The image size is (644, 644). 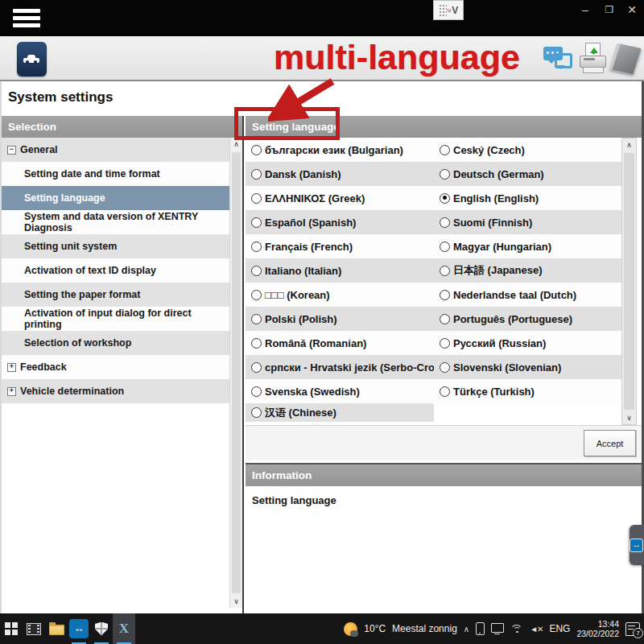 What do you see at coordinates (340, 367) in the screenshot?
I see `language-option-hrvatski-jezik-serbo-croatian: српски - Hrvatski jezik (Serbo-Croatian)` at bounding box center [340, 367].